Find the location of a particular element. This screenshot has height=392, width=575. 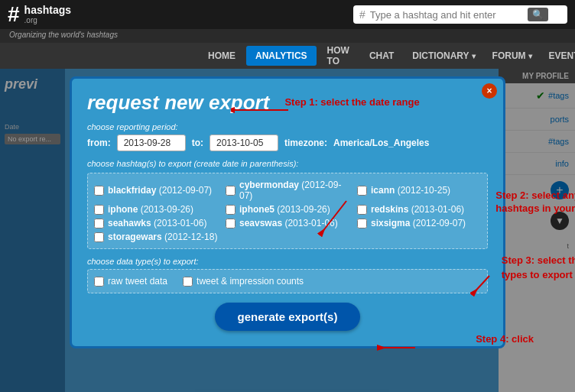

hashtag-seahawks-checkbox is located at coordinates (99, 223).